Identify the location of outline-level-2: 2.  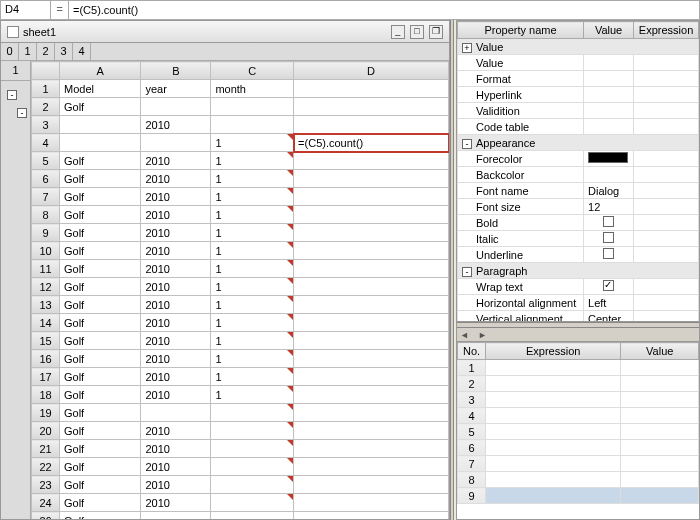
(46, 52).